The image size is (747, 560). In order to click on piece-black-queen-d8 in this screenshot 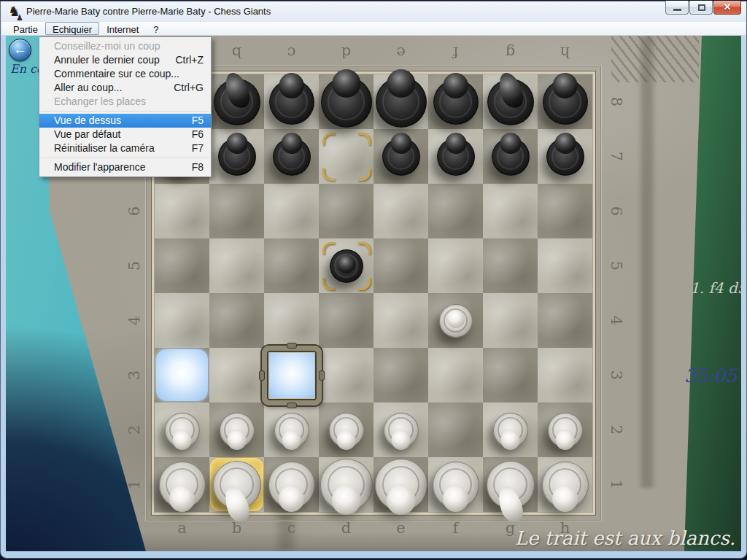, I will do `click(347, 102)`.